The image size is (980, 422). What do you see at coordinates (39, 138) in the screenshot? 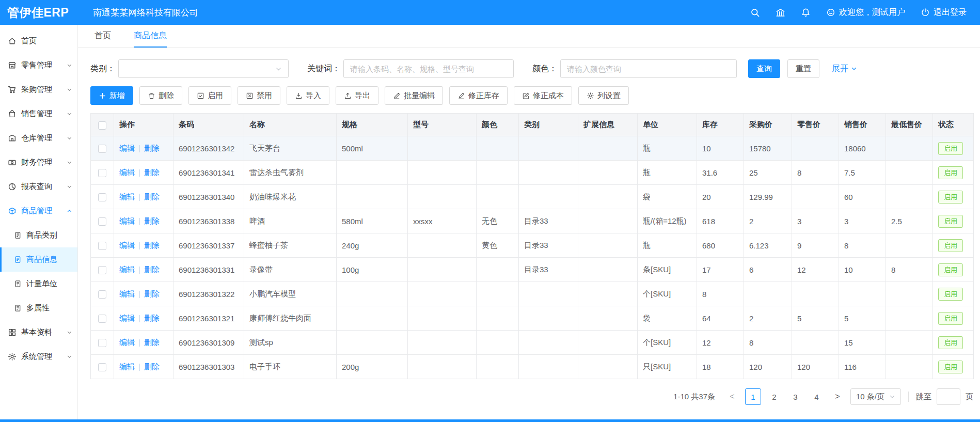
I see `sidebar-item-warehouse: 仓库管理` at bounding box center [39, 138].